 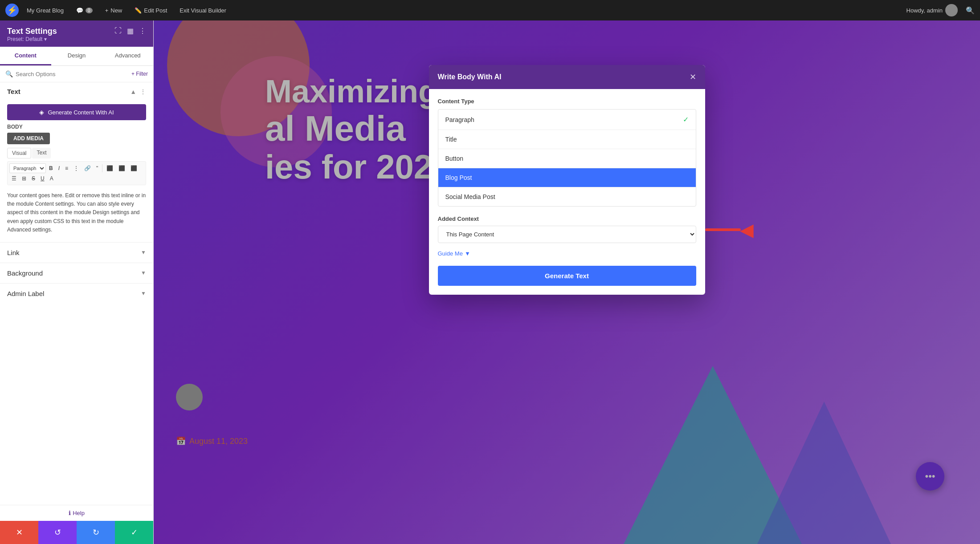 What do you see at coordinates (87, 168) in the screenshot?
I see `link-button: 🔗` at bounding box center [87, 168].